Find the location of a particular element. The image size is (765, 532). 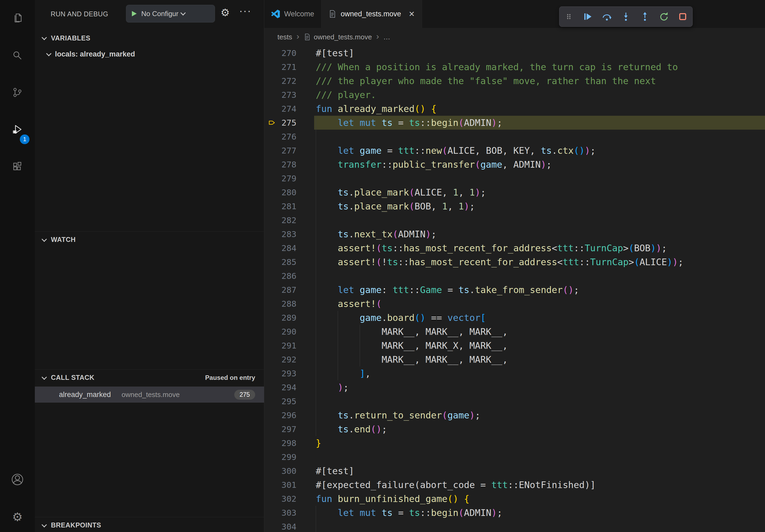

line-number: 273 is located at coordinates (281, 95).